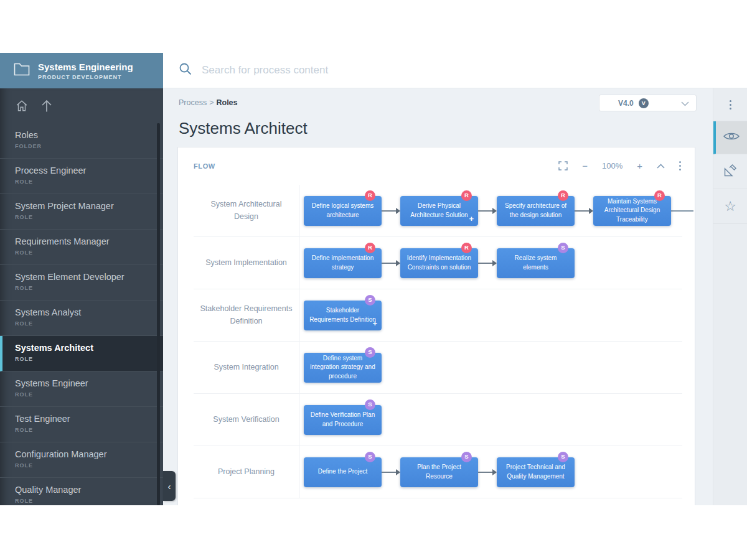 Image resolution: width=747 pixels, height=560 pixels. What do you see at coordinates (193, 103) in the screenshot?
I see `breadcrumb-parent: Process` at bounding box center [193, 103].